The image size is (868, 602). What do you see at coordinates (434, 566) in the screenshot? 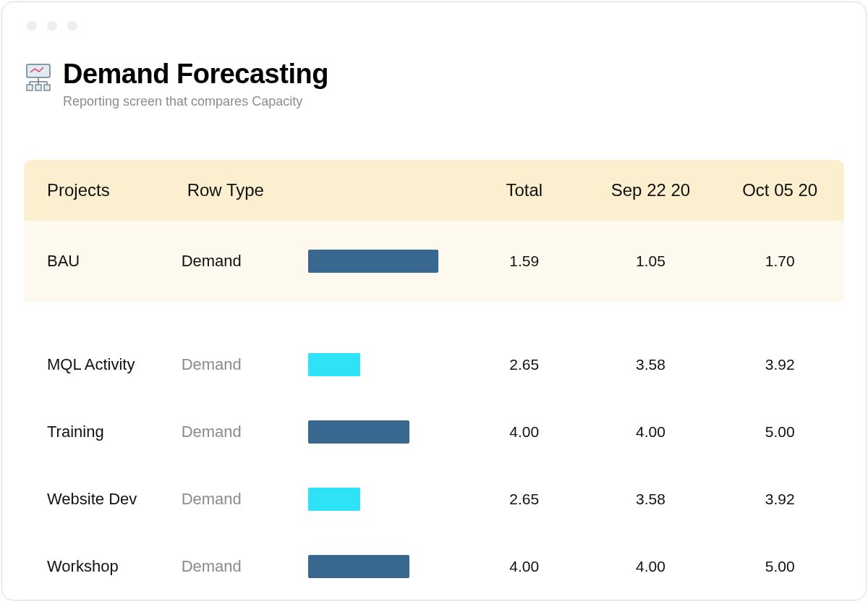
I see `table-row: WorkshopDemand4.004.005.00` at bounding box center [434, 566].